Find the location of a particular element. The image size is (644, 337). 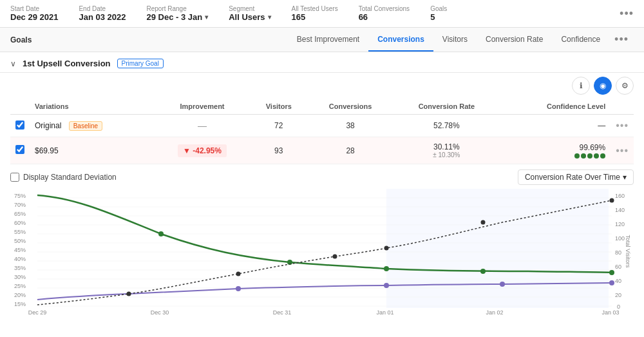

svg-text: 35% is located at coordinates (20, 268).